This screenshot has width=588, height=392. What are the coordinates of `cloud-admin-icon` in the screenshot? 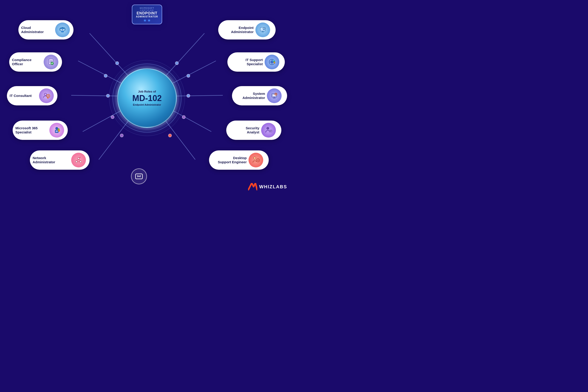 It's located at (62, 30).